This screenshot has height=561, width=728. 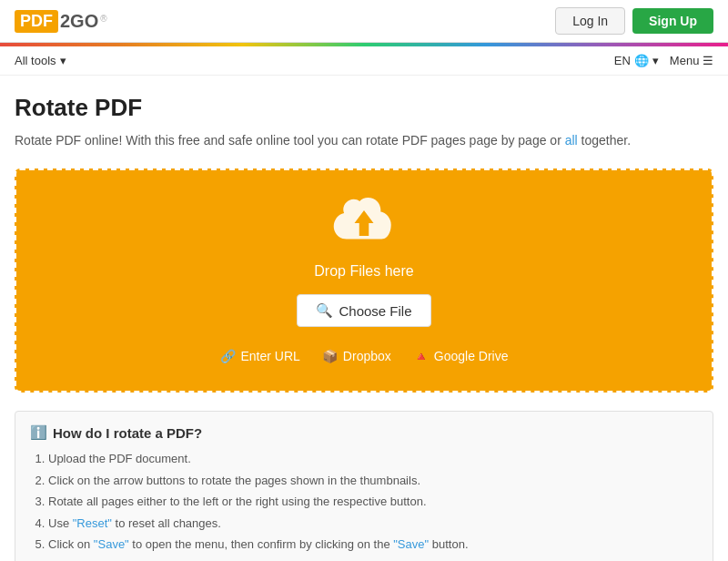 What do you see at coordinates (364, 225) in the screenshot?
I see `cloud-upload-icon` at bounding box center [364, 225].